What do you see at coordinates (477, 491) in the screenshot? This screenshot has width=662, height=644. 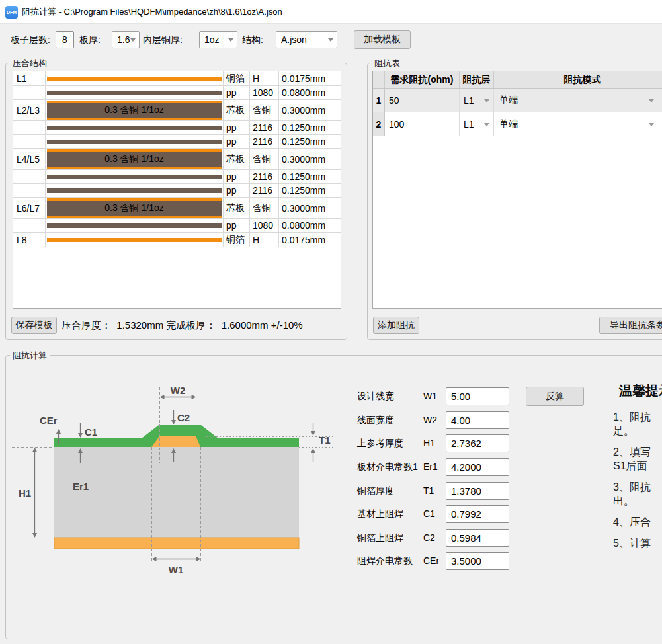 I see `t1-input` at bounding box center [477, 491].